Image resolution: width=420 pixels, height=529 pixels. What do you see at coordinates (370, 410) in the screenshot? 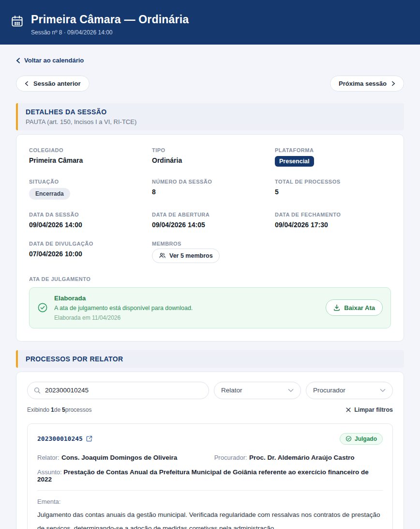
I see `clear-filters-button: Limpar filtros` at bounding box center [370, 410].